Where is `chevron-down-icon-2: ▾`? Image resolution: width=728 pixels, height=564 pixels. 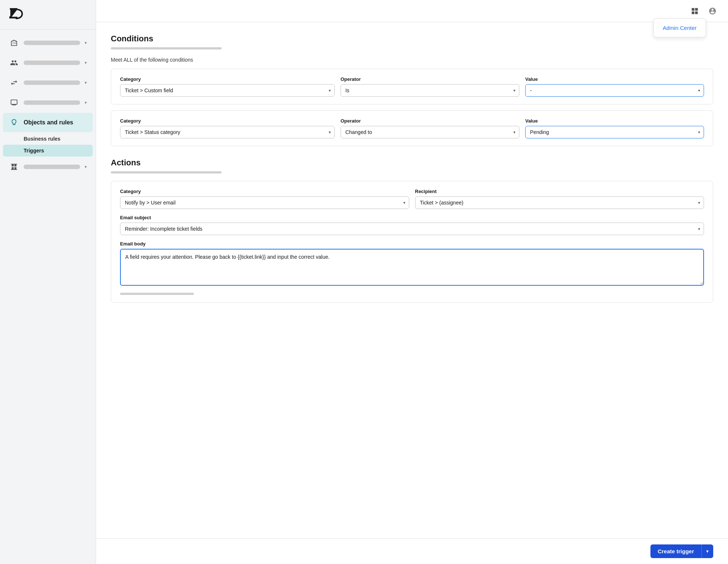
chevron-down-icon-2: ▾ is located at coordinates (86, 63).